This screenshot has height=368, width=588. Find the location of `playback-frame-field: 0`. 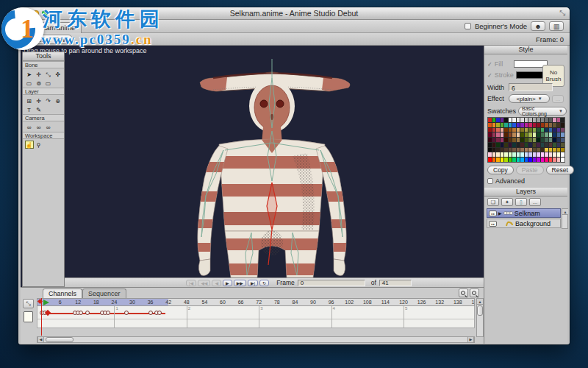

playback-frame-field: 0 is located at coordinates (331, 283).